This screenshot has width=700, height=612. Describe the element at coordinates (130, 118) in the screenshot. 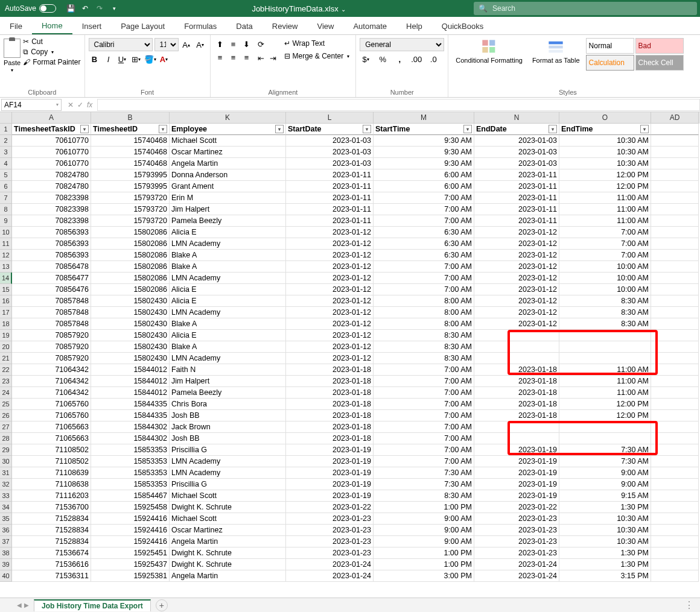

I see `col-header: B` at that location.